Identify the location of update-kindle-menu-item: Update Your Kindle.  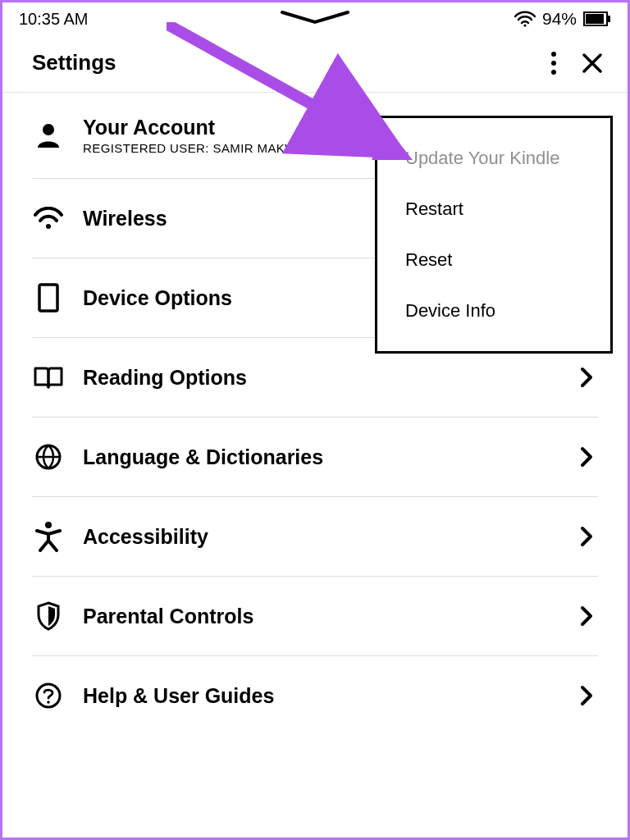
(494, 158).